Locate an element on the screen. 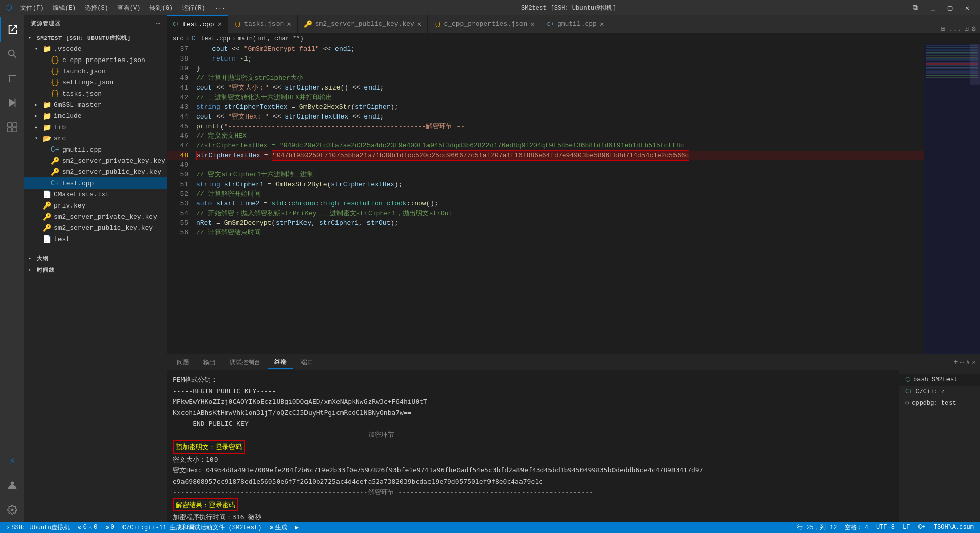  panel-tab-debug: 调试控制台 is located at coordinates (245, 362).